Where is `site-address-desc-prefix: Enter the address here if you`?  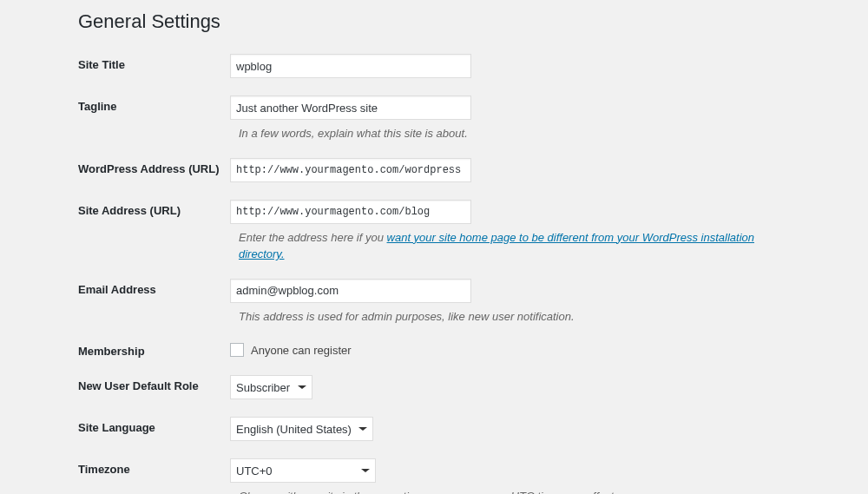 site-address-desc-prefix: Enter the address here if you is located at coordinates (312, 238).